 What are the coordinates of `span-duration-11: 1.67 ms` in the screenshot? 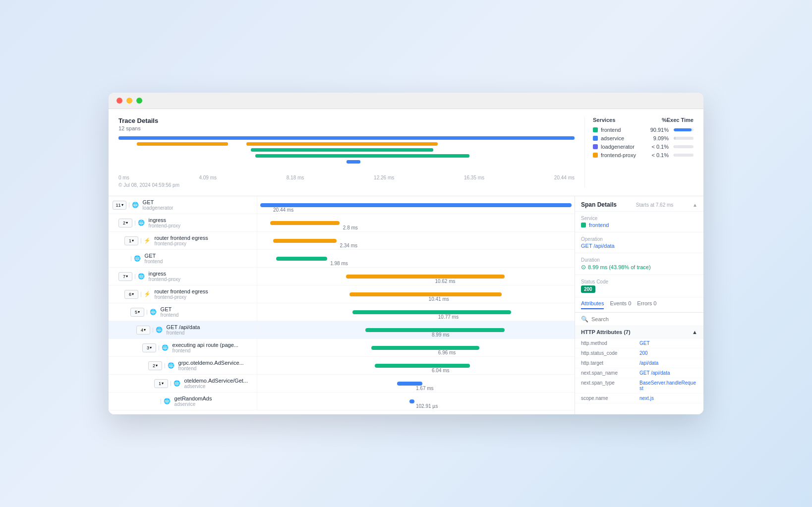 It's located at (425, 389).